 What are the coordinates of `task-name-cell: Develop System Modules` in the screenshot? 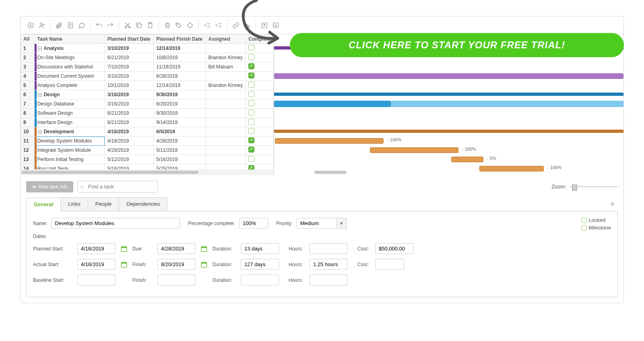 It's located at (70, 141).